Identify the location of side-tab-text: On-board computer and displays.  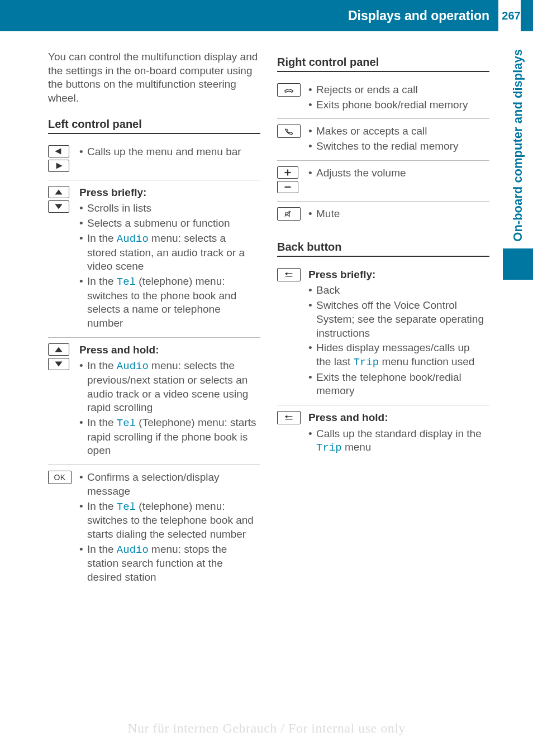
(518, 145).